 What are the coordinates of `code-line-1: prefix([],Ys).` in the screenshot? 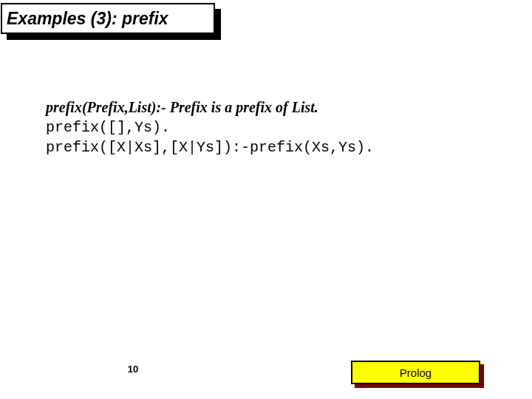 It's located at (274, 127).